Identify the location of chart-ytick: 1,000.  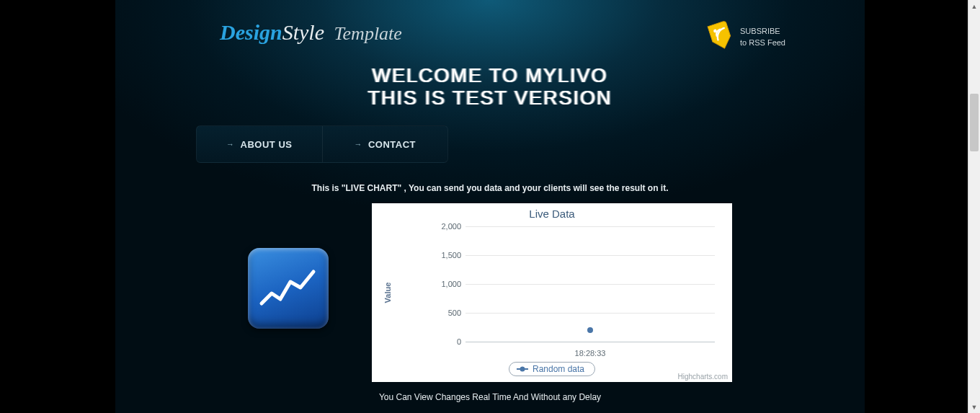
(443, 284).